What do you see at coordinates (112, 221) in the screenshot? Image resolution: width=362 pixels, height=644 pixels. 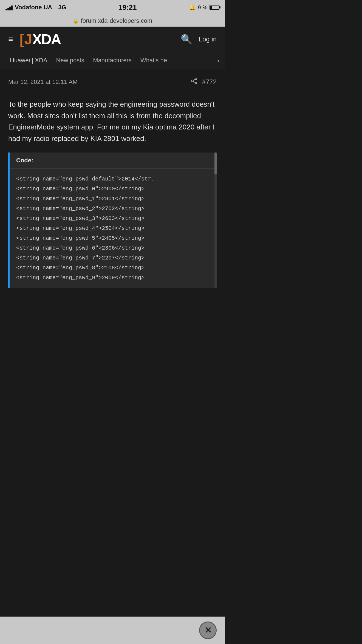 I see `code-block: Code: <string name="eng_pswd_default">20…` at bounding box center [112, 221].